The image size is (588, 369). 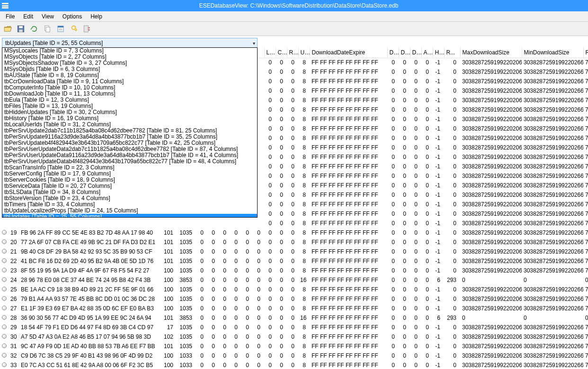 What do you see at coordinates (5, 6) in the screenshot?
I see `window-sys-icon` at bounding box center [5, 6].